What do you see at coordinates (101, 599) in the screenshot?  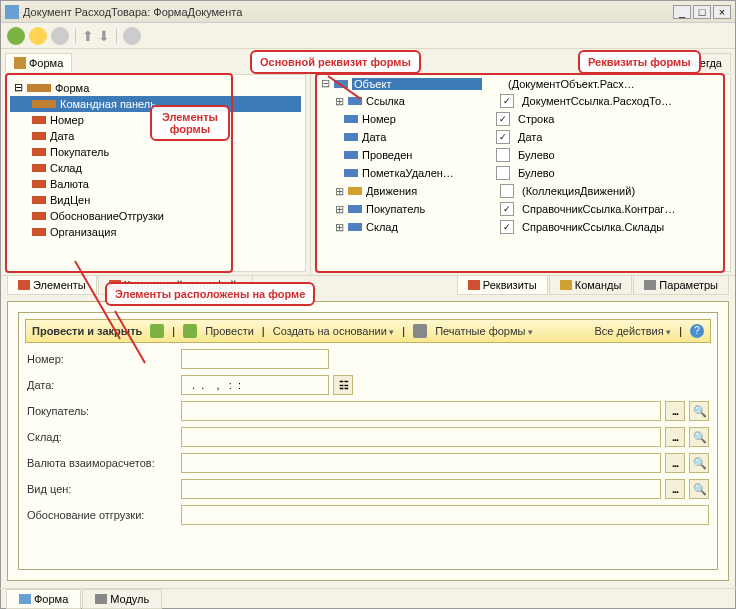 I see `module-icon` at bounding box center [101, 599].